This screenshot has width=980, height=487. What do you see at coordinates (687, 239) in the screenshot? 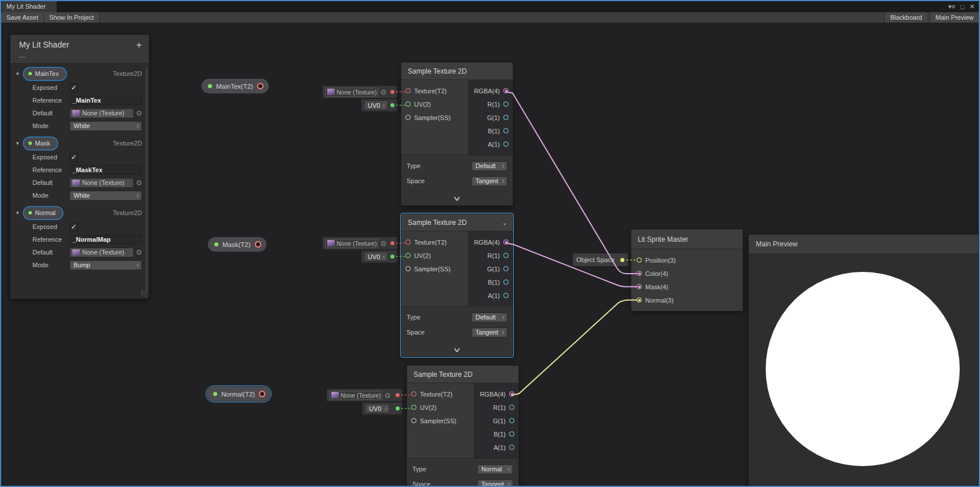
I see `node-header: Lit Sprite Master` at bounding box center [687, 239].